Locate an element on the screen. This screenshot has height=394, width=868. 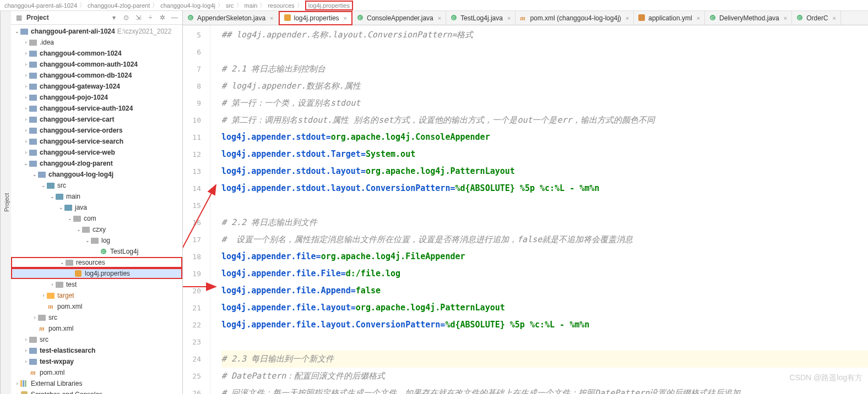
editor-tab: CTestLog4j.java× is located at coordinates (481, 18).